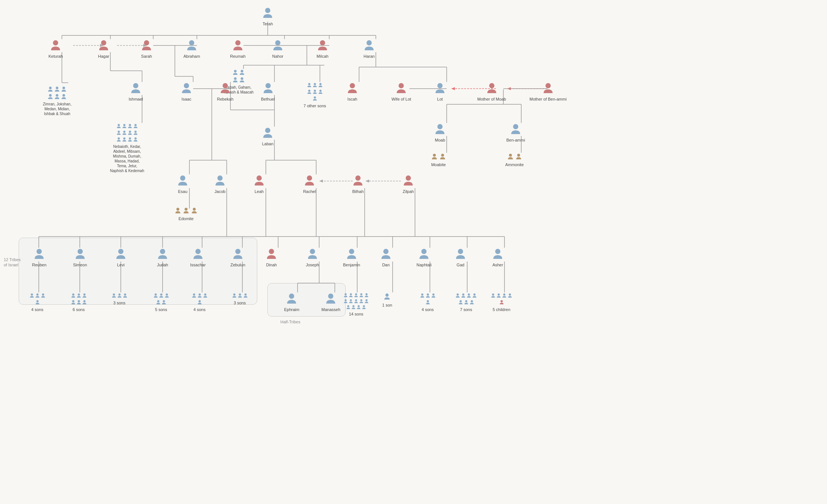 The width and height of the screenshot is (827, 504). Describe the element at coordinates (225, 92) in the screenshot. I see `node-rebekah: Rebekah` at that location.